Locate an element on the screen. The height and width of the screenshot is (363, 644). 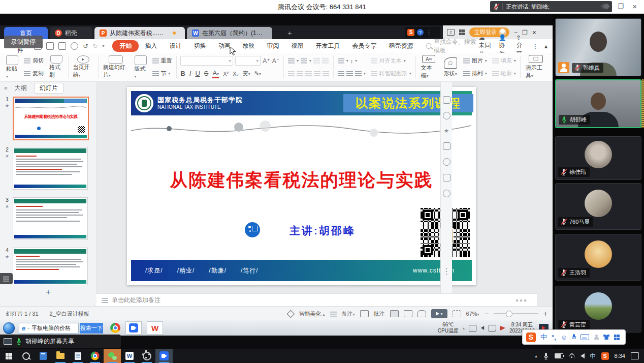
calculator-button is located at coordinates (43, 356).